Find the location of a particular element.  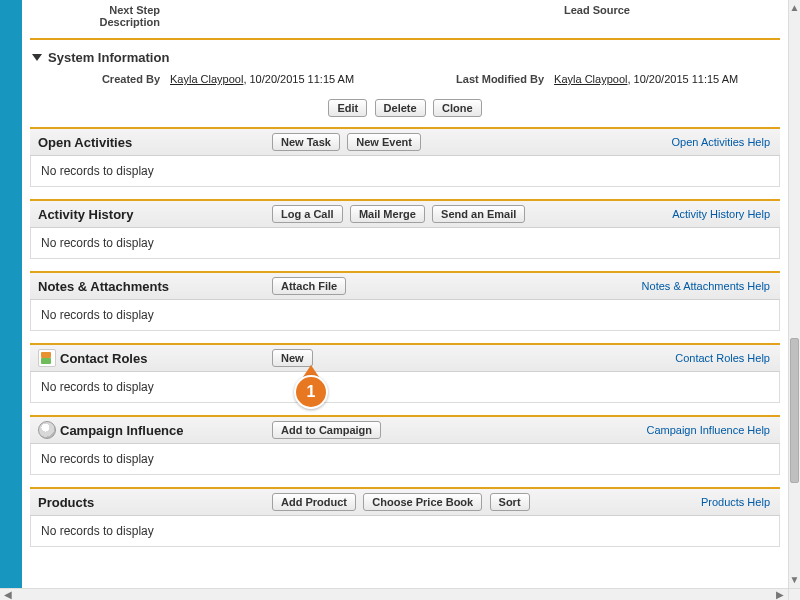

contact-roles-help-link: Contact Roles Help is located at coordinates (724, 358).